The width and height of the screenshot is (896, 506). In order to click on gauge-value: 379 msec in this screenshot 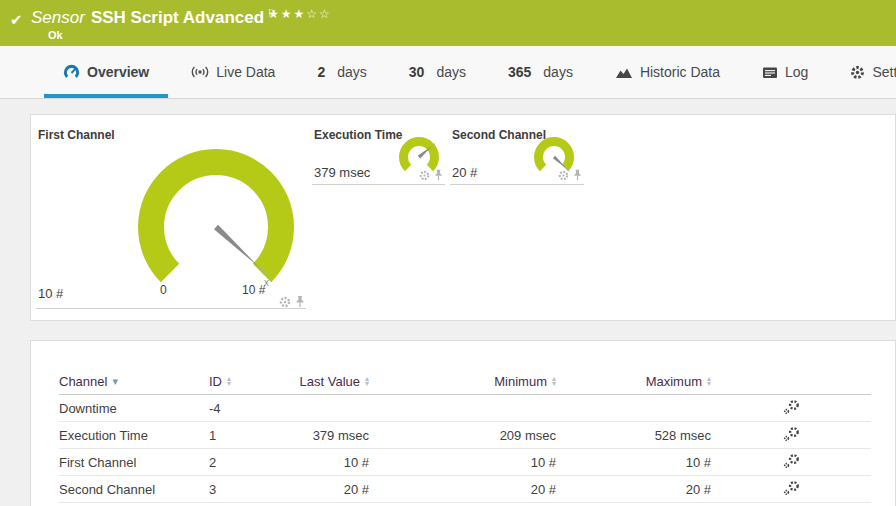, I will do `click(342, 172)`.